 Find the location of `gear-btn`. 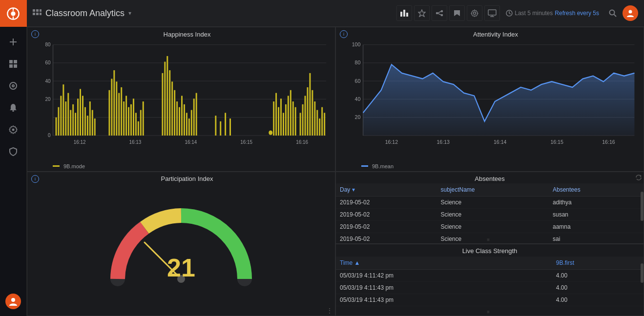

gear-btn is located at coordinates (475, 13).